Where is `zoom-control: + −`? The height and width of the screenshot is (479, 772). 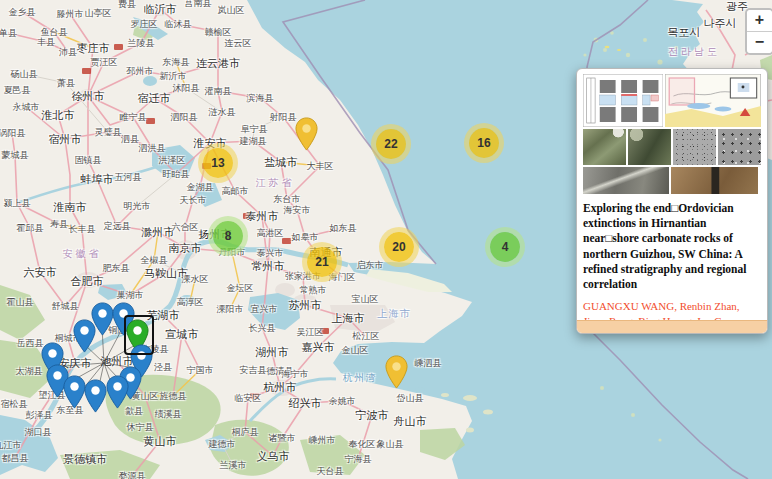 zoom-control: + − is located at coordinates (758, 32).